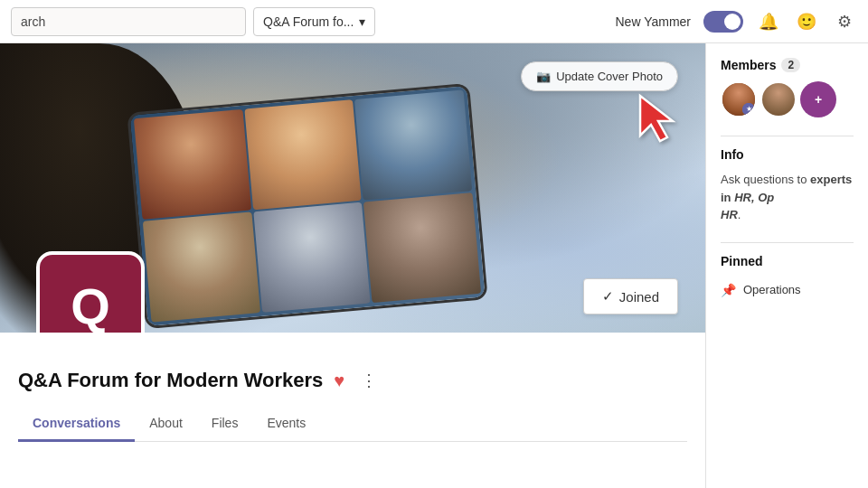  I want to click on sidebar-members-section: Members 2 ★ +, so click(787, 88).